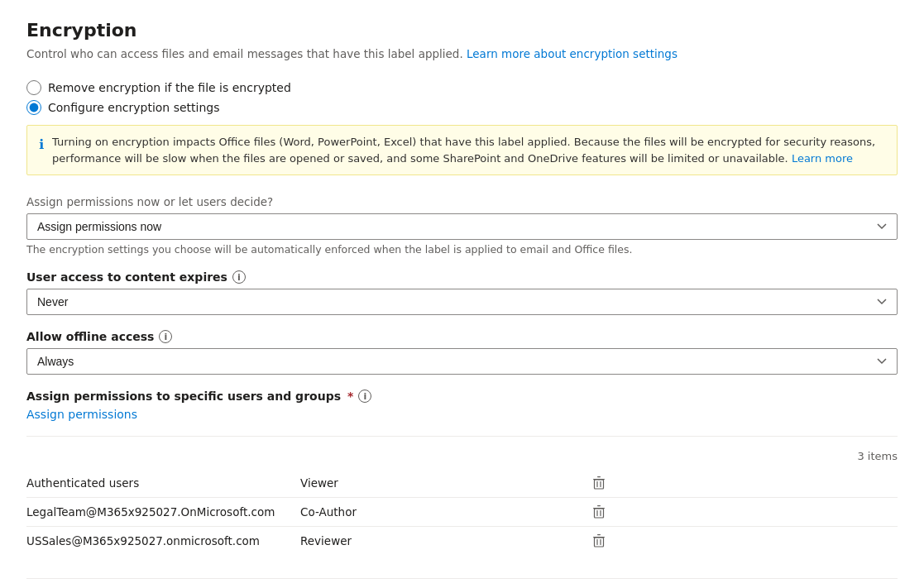 The height and width of the screenshot is (588, 924). I want to click on assign-specific-permissions-section: Assign permissions to specific users and…, so click(462, 405).